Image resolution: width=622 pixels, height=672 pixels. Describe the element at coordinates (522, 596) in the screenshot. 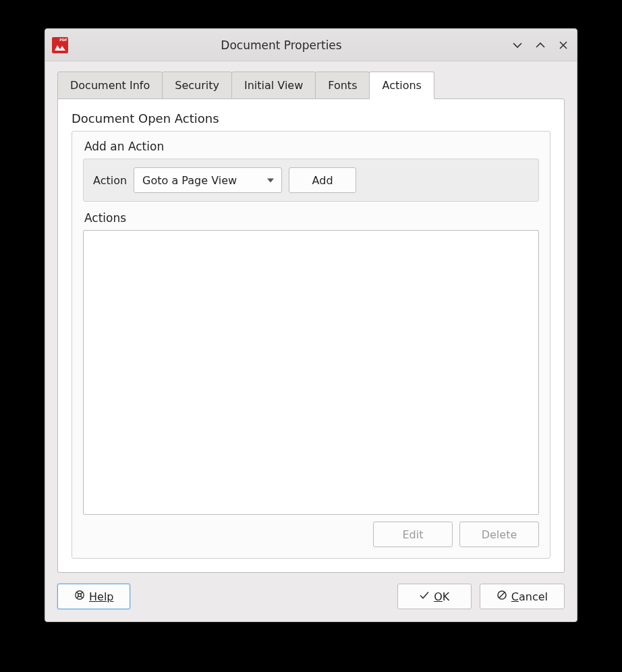

I see `cancel-button: Cancel` at that location.